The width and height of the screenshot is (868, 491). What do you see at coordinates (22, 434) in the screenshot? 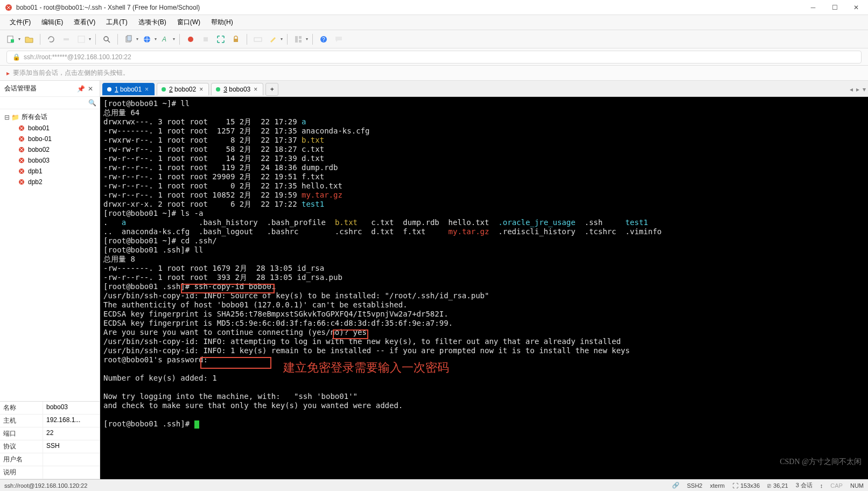
I see `prop-key: 端口` at bounding box center [22, 434].